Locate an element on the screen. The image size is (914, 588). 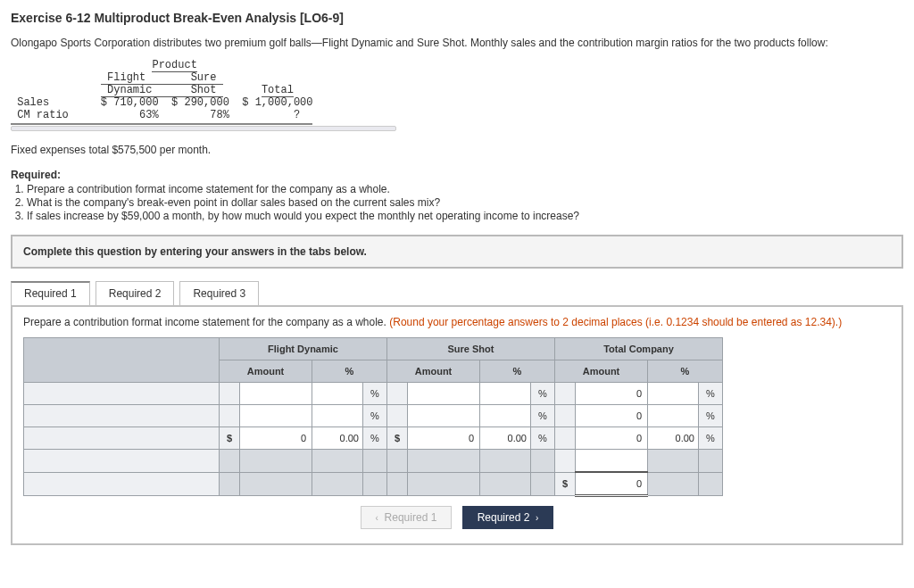
col-flight-dynamic: Flight Dynamic is located at coordinates (303, 350).